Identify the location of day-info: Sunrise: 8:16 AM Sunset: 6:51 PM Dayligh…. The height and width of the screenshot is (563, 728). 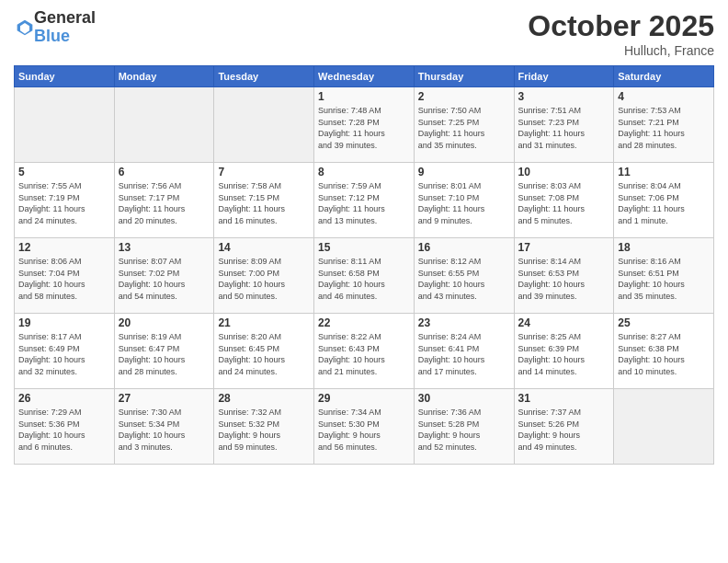
(664, 279).